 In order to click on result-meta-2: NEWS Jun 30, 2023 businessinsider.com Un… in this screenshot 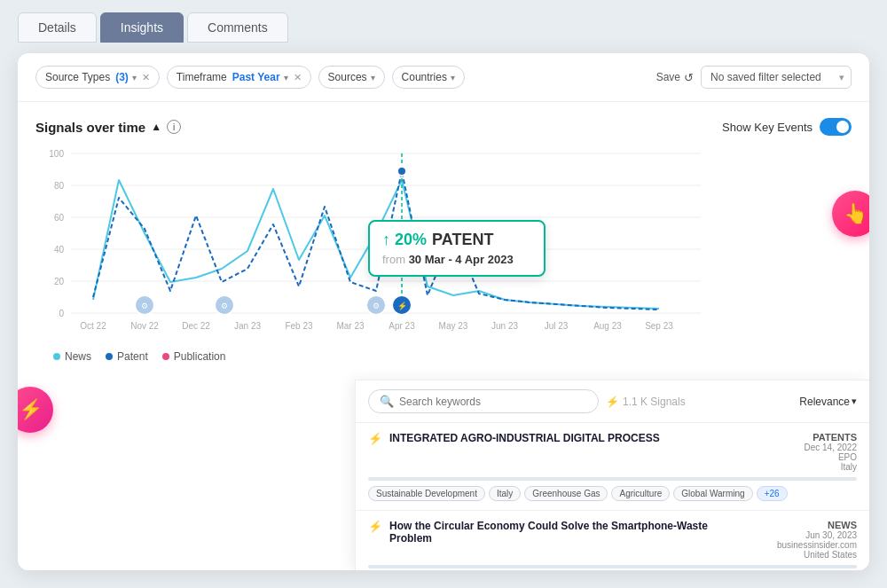, I will do `click(808, 539)`.